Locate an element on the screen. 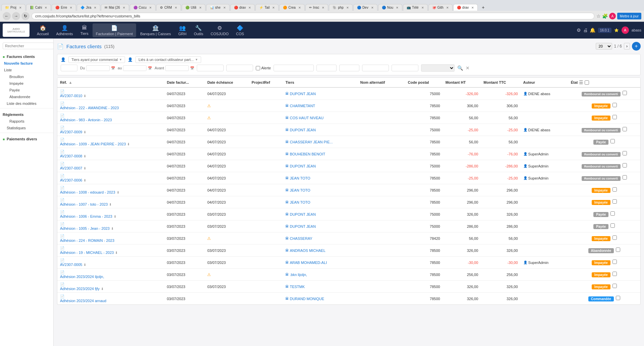 This screenshot has height=346, width=644. tiers-link: 🏛 CHASSERAY is located at coordinates (320, 238).